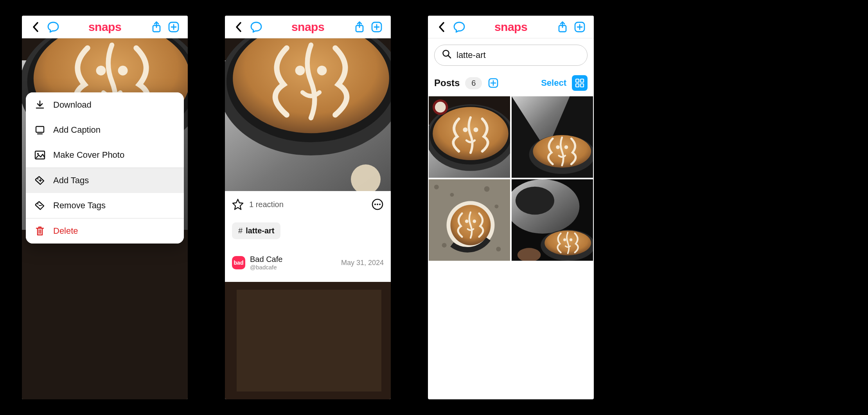 The image size is (868, 415). I want to click on grid-view-icon, so click(580, 83).